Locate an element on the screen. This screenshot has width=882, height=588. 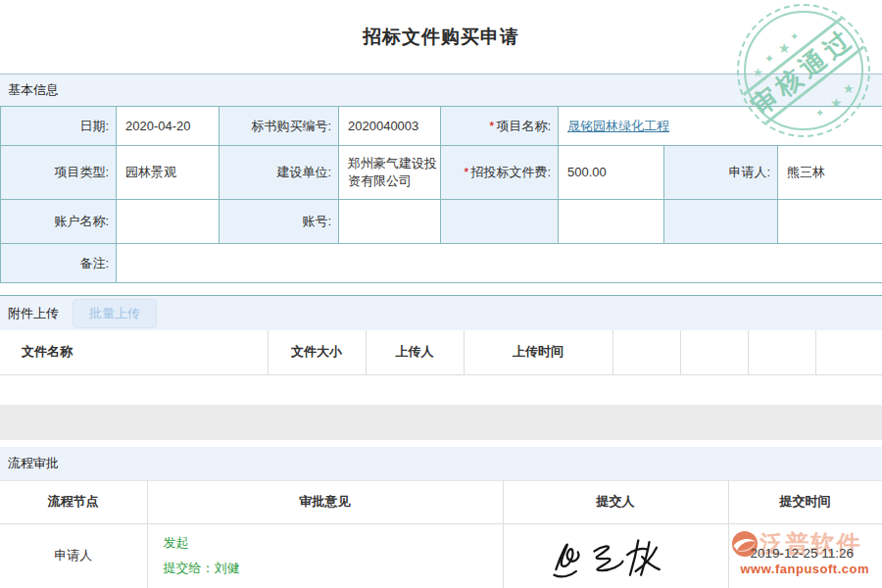
col-submit-time: 提交时间 is located at coordinates (806, 502).